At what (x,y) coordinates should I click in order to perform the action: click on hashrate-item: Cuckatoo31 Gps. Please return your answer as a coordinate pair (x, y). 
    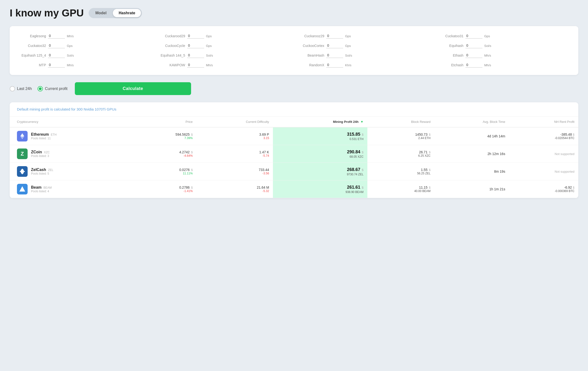
    Looking at the image, I should click on (503, 36).